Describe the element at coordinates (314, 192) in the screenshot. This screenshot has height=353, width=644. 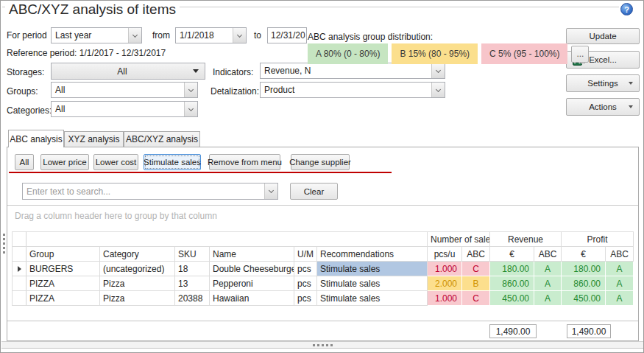
I see `clear-button: Clear` at that location.